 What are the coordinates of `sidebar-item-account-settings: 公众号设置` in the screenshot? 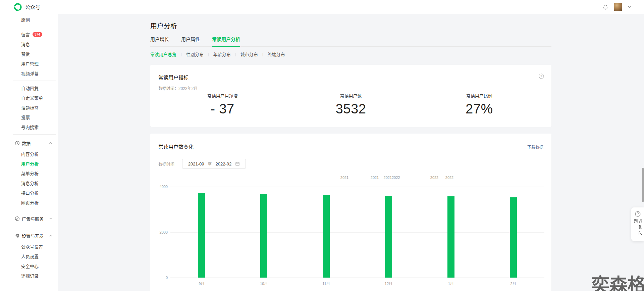 It's located at (29, 246).